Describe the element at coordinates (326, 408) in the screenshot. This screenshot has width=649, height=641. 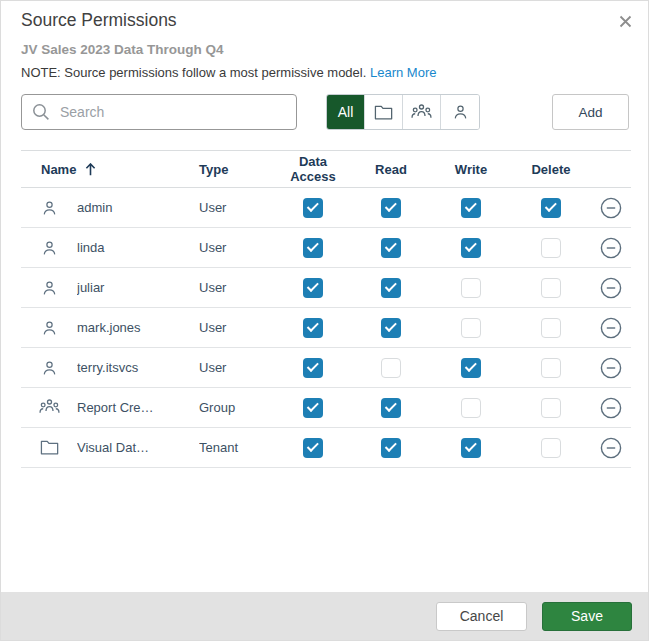
I see `table-row: Report Cre… Group` at that location.